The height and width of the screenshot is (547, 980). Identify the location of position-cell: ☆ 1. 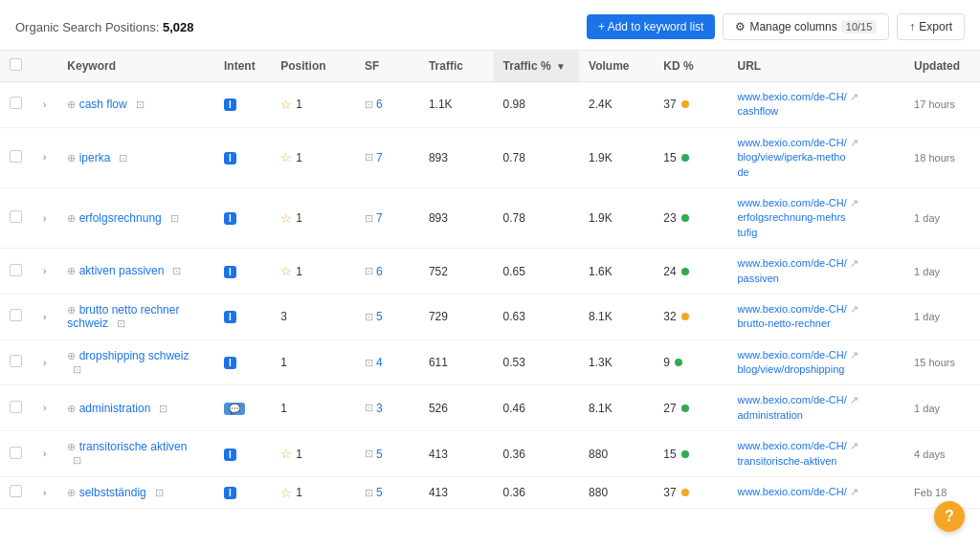
(313, 493).